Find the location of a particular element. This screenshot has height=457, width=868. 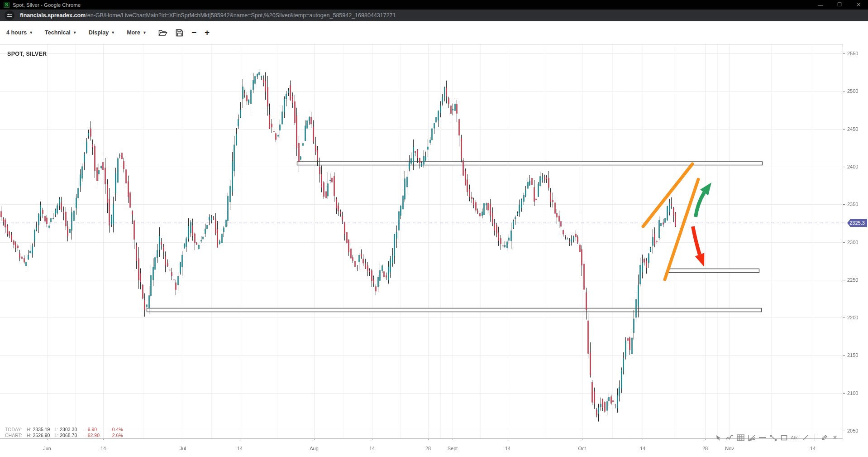

tool-rectangle-icon is located at coordinates (784, 438).